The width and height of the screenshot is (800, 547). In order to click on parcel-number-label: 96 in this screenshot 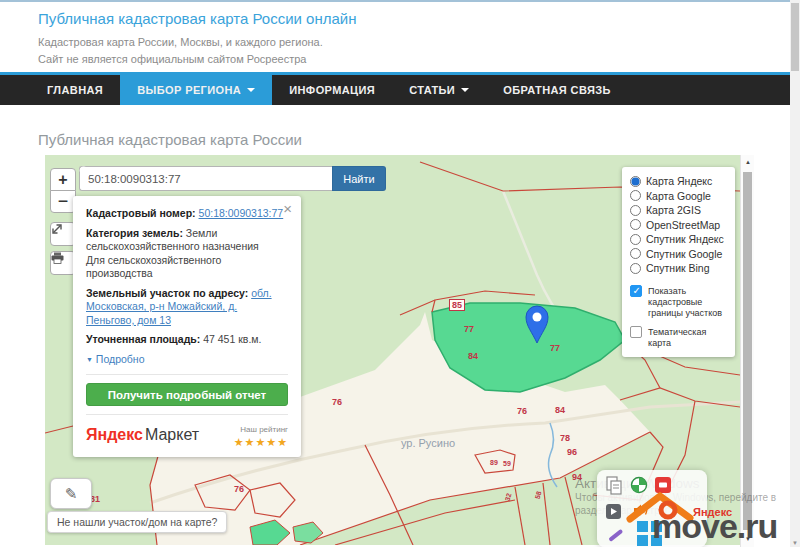, I will do `click(572, 452)`.